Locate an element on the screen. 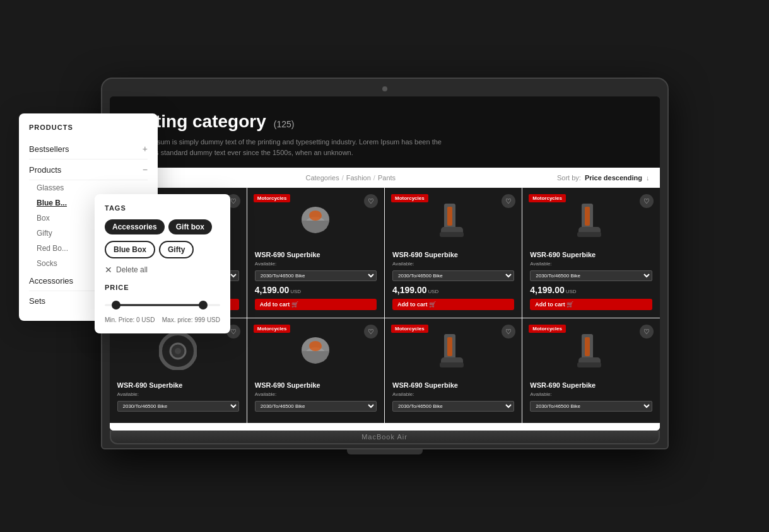 This screenshot has width=769, height=532. screen-header: Listing category (125) Lorem Ipsum is si… is located at coordinates (385, 132).